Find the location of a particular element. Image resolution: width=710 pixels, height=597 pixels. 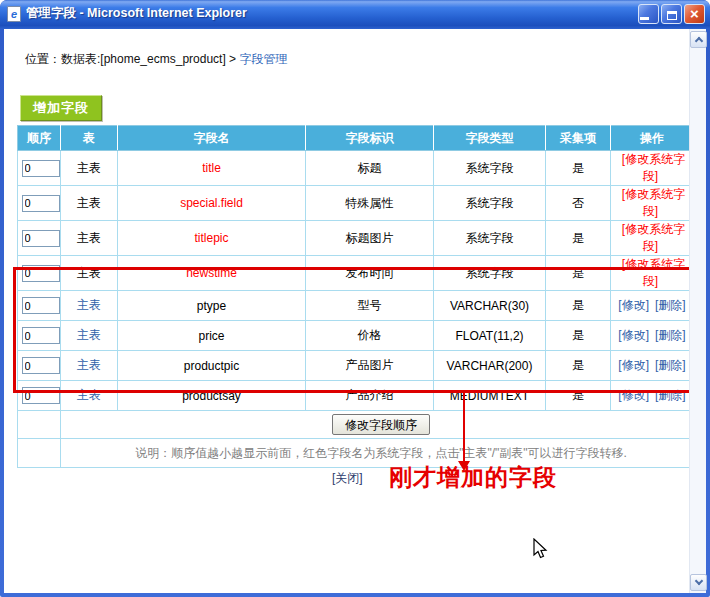

field-name-label: price is located at coordinates (211, 336).